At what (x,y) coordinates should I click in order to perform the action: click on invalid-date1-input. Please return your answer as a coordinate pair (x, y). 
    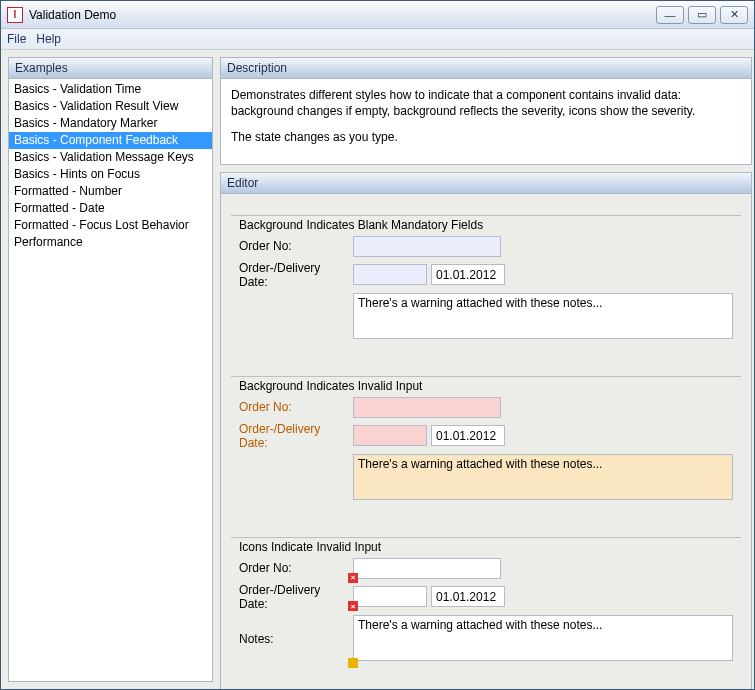
    Looking at the image, I should click on (390, 436).